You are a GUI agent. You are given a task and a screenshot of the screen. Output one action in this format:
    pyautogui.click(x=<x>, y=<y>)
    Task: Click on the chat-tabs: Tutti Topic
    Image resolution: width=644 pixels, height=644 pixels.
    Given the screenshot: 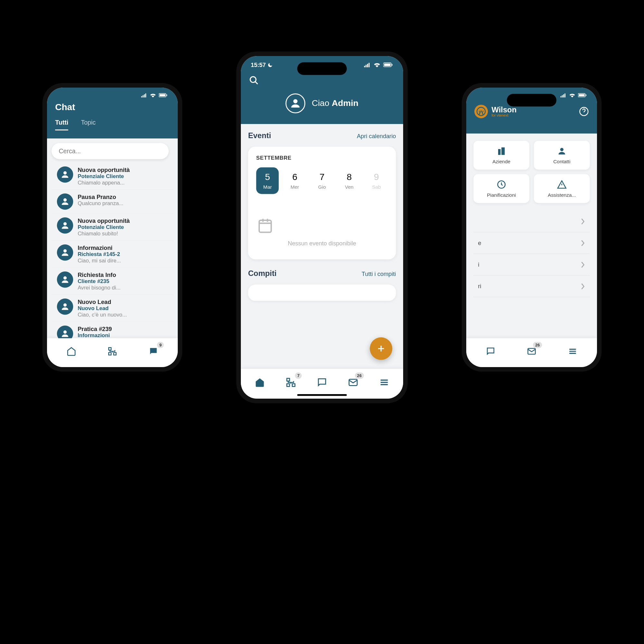 What is the action you would take?
    pyautogui.click(x=112, y=123)
    